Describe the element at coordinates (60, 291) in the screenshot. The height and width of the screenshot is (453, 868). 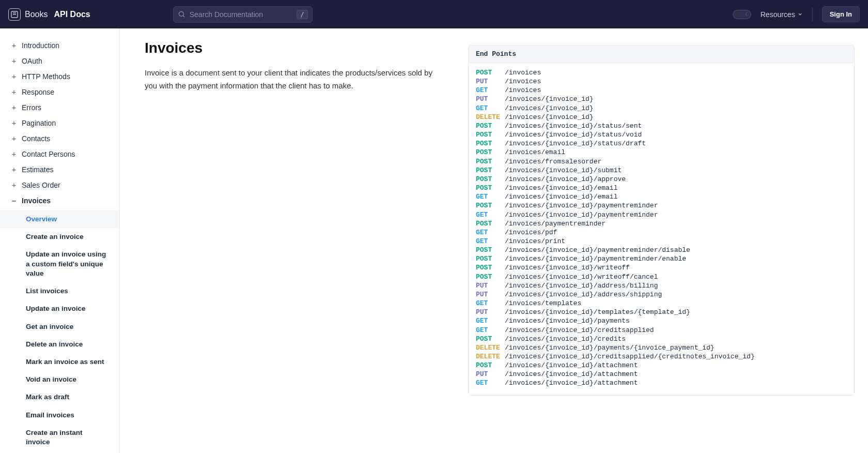
I see `sidebar-subitem: List invoices` at that location.